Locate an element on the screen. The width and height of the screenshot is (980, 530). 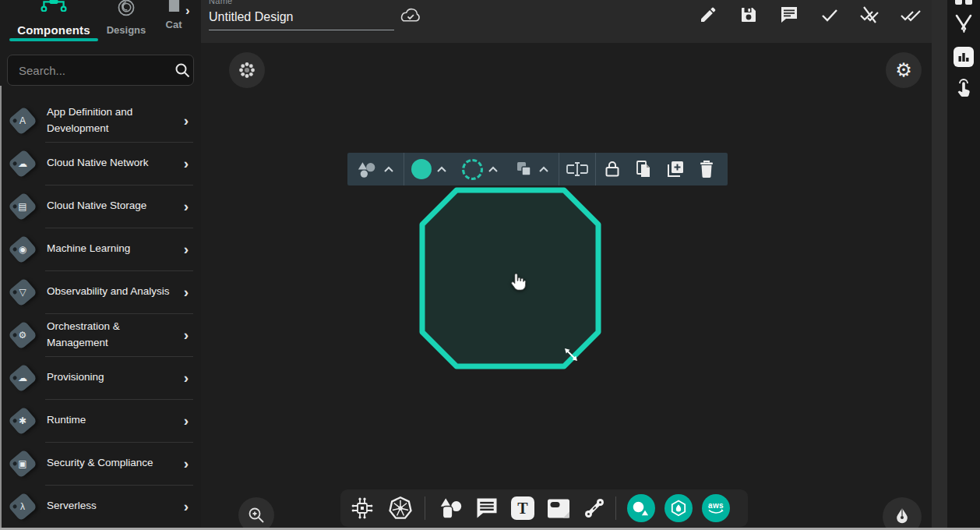
zoom-in-icon is located at coordinates (256, 515).